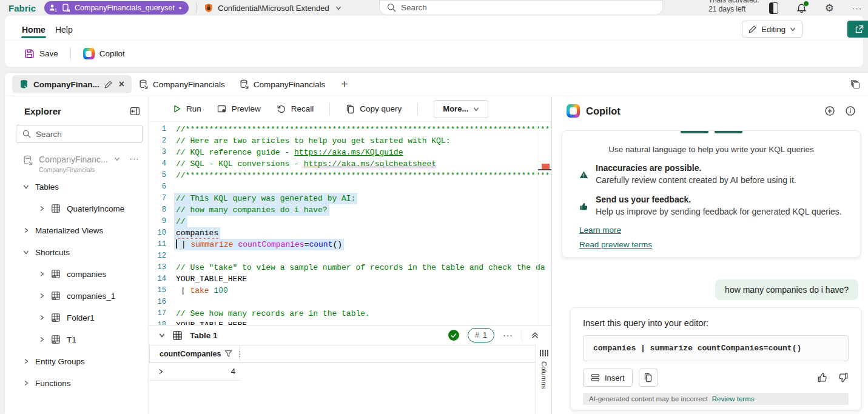  I want to click on tree-item-folder1: Folder1, so click(76, 318).